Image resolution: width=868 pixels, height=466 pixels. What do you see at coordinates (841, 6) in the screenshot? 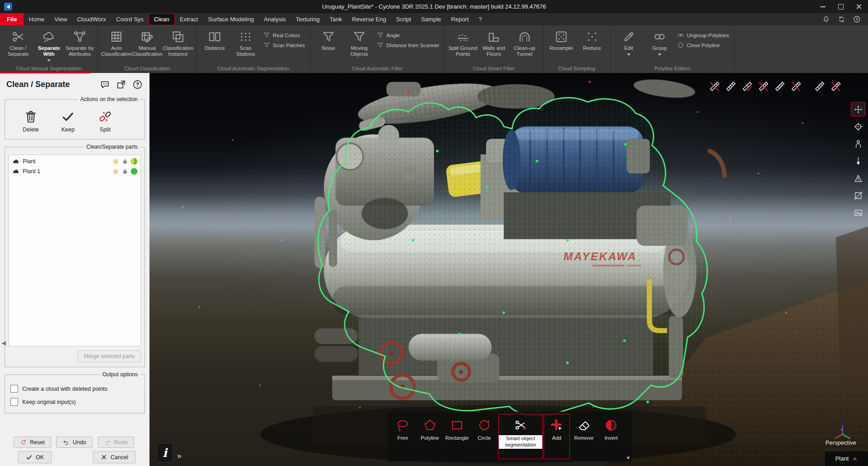
I see `maximize-button` at bounding box center [841, 6].